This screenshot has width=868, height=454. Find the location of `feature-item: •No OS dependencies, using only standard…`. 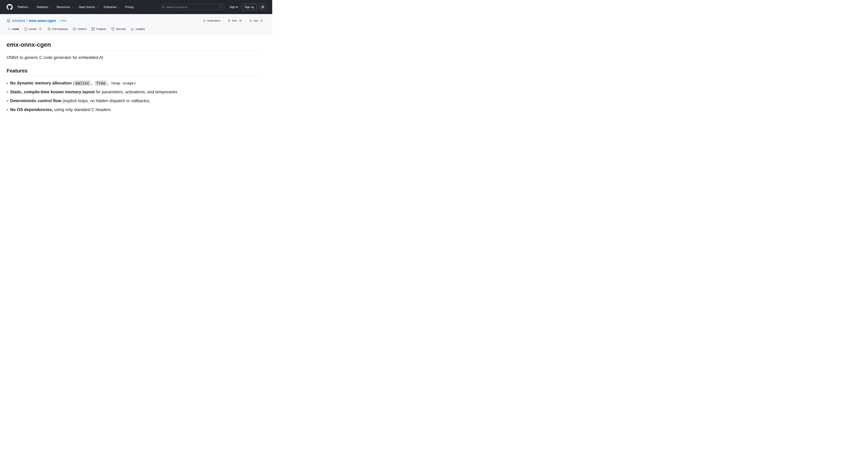

feature-item: •No OS dependencies, using only standard… is located at coordinates (135, 110).